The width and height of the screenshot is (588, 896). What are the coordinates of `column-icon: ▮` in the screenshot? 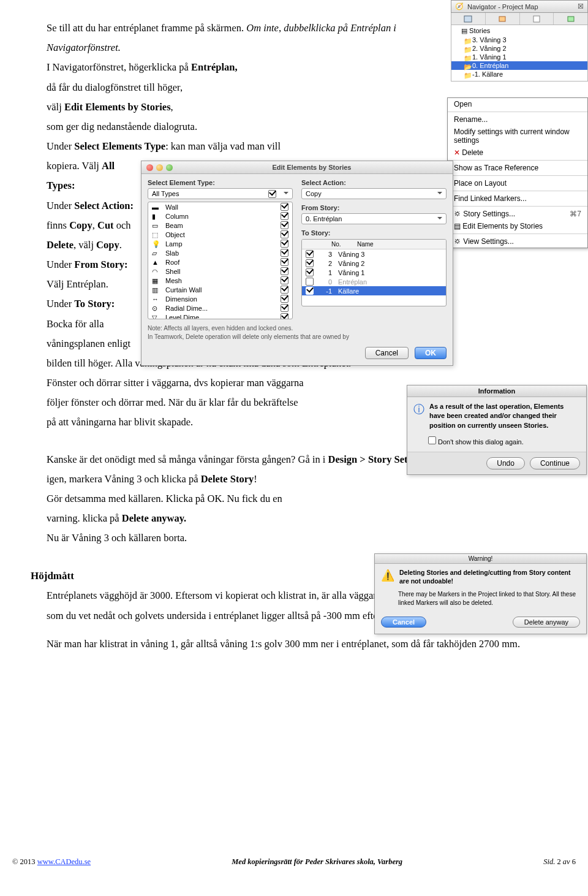 It's located at (156, 216).